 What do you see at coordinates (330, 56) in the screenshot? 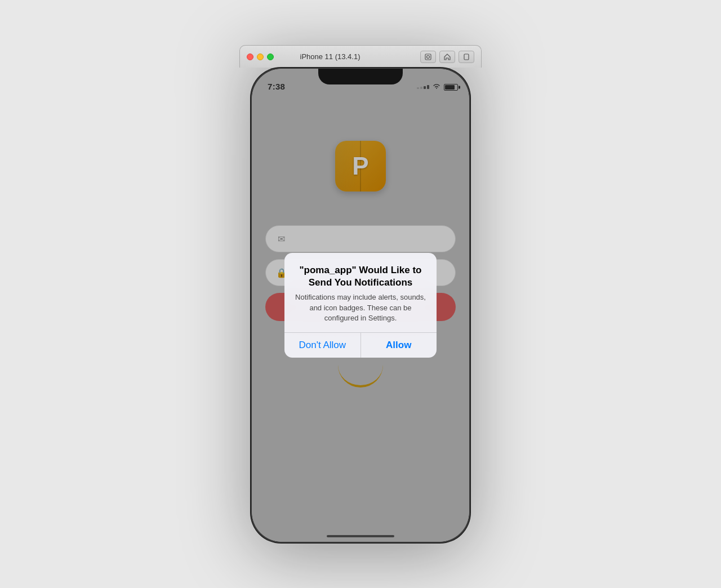
I see `simulator-title: iPhone 11 (13.4.1)` at bounding box center [330, 56].